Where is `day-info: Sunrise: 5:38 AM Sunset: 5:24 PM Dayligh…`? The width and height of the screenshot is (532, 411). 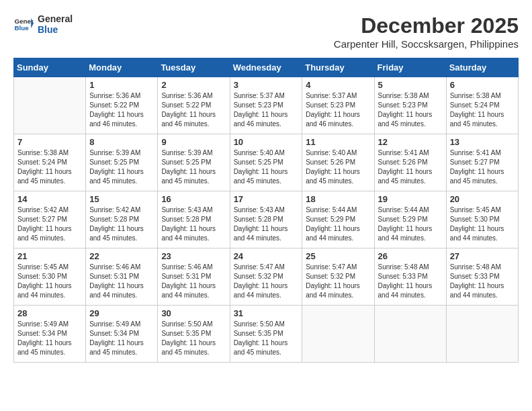 day-info: Sunrise: 5:38 AM Sunset: 5:24 PM Dayligh… is located at coordinates (482, 110).